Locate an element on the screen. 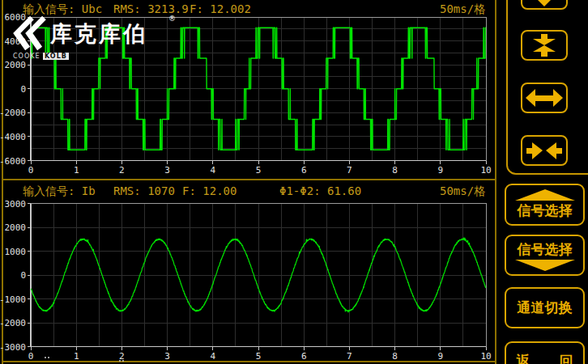  y-tick-label: 6000 is located at coordinates (16, 18).